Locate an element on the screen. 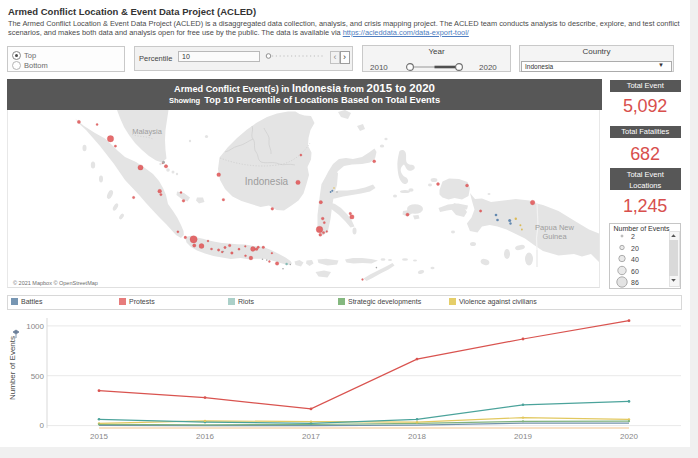 The height and width of the screenshot is (458, 698). svg-text: Indonesia is located at coordinates (267, 182).